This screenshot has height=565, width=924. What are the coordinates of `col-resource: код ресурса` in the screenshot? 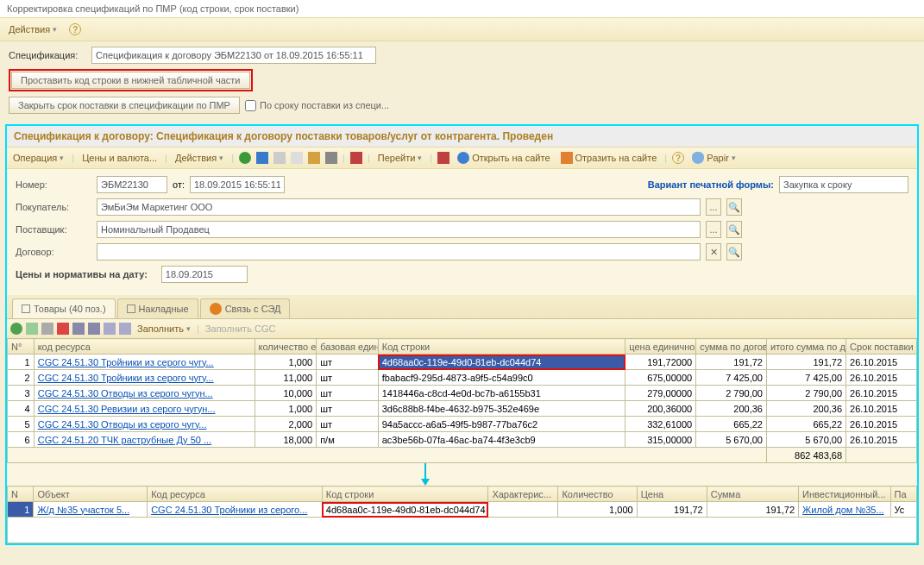 It's located at (144, 347).